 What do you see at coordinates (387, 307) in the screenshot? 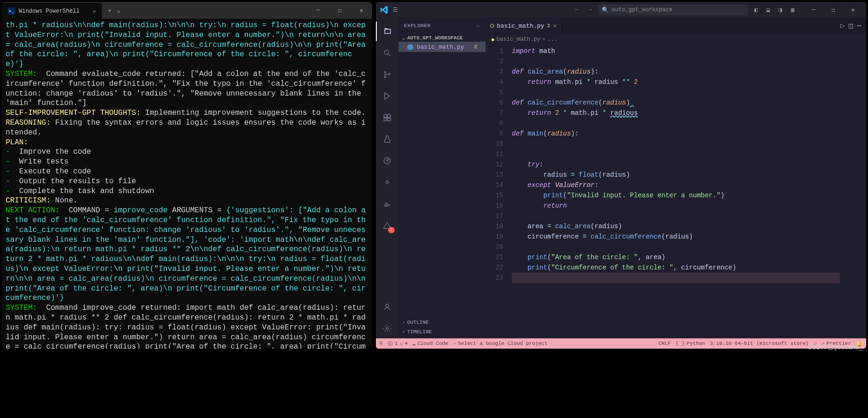
I see `account-icon` at bounding box center [387, 307].